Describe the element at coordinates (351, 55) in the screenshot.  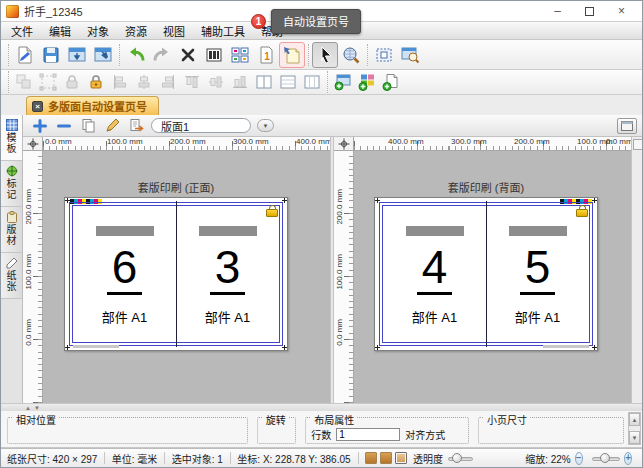
I see `zoom-tool-button` at that location.